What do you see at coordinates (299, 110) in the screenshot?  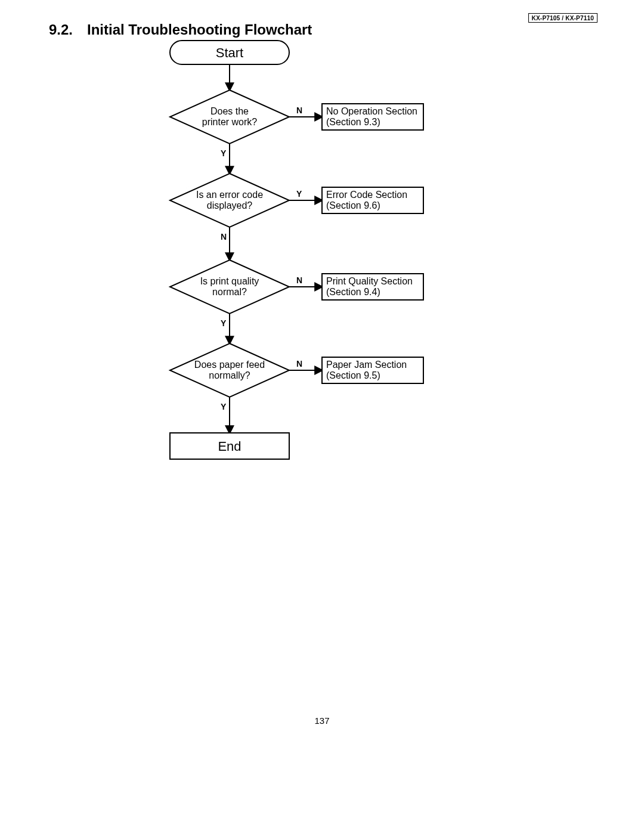 I see `d1-no-label: N` at bounding box center [299, 110].